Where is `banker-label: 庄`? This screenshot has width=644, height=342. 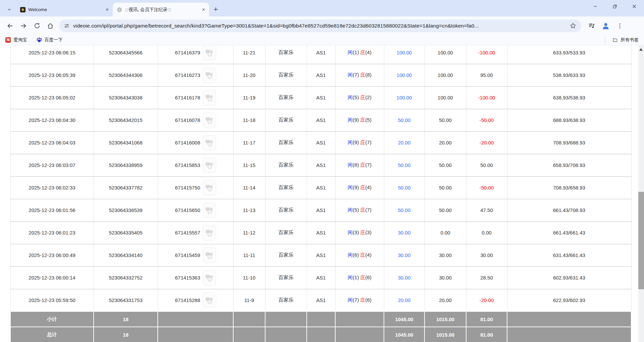
banker-label: 庄 is located at coordinates (363, 187).